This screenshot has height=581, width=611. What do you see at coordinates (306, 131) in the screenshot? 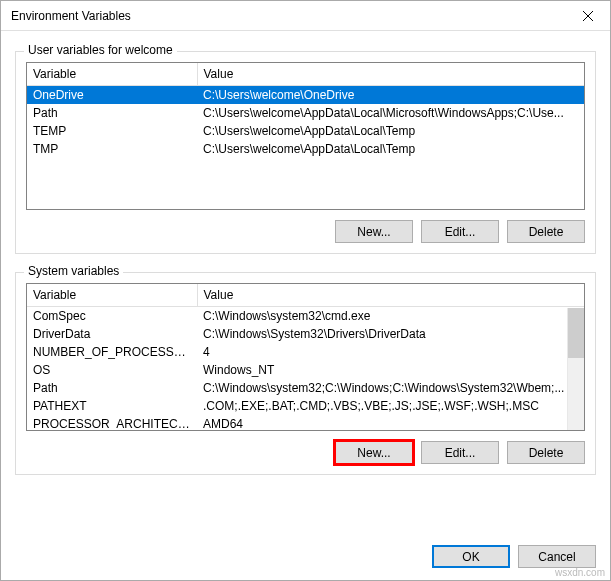
I see `table-row: TEMP C:\Users\welcome\AppData\Local\Temp` at bounding box center [306, 131].